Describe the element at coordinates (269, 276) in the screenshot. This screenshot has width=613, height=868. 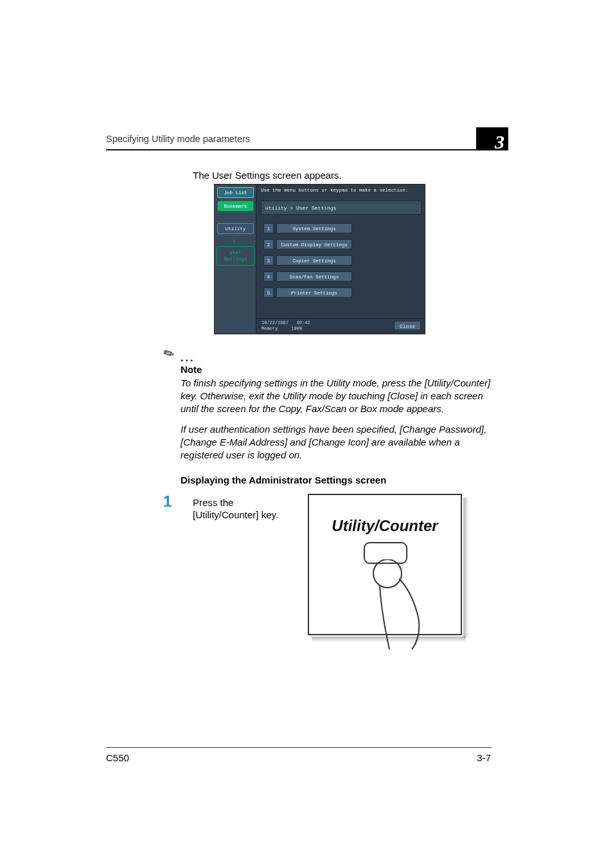
I see `item-number: 4` at that location.